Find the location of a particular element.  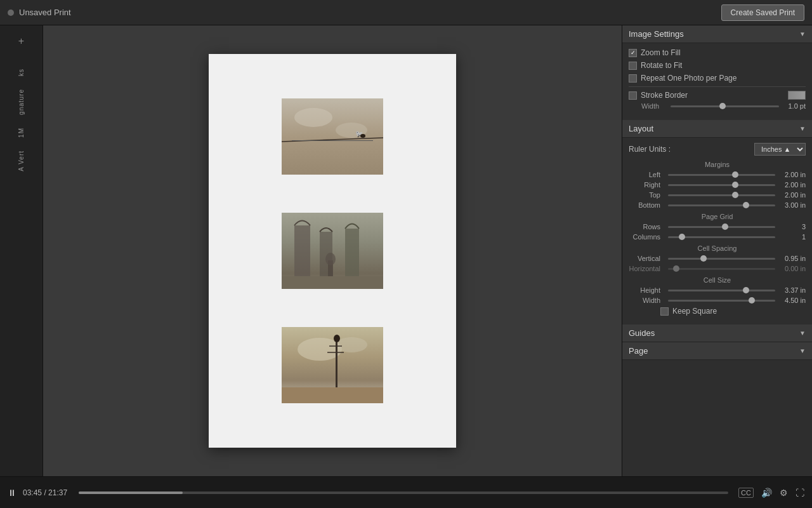

margin-left-thumb is located at coordinates (735, 175).